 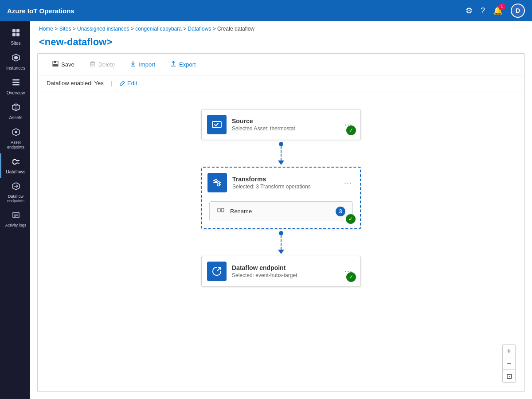 I want to click on source-node-info: Source Selected Asset: thermostat, so click(x=284, y=125).